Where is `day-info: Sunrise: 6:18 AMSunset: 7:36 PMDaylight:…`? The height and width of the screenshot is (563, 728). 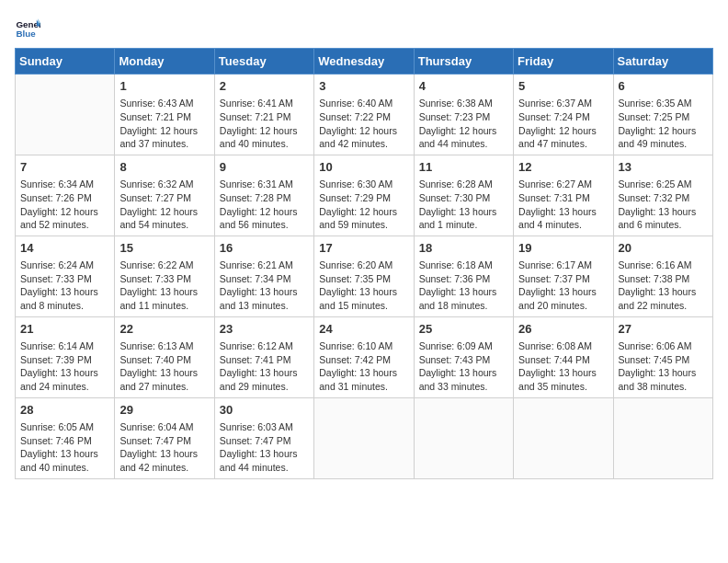
day-info: Sunrise: 6:18 AMSunset: 7:36 PMDaylight:… is located at coordinates (463, 285).